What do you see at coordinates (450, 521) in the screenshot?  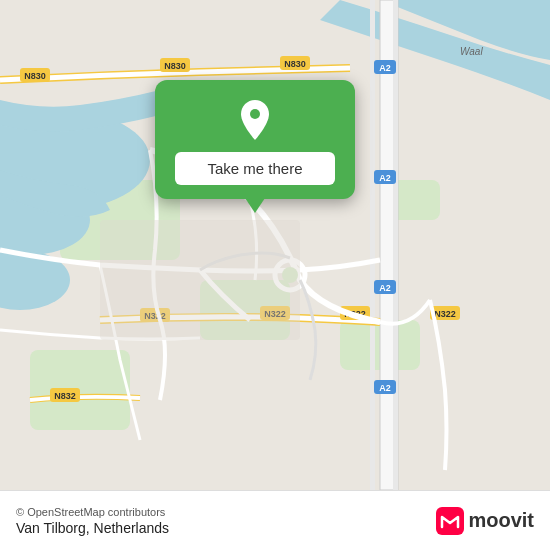 I see `moovit-m-icon` at bounding box center [450, 521].